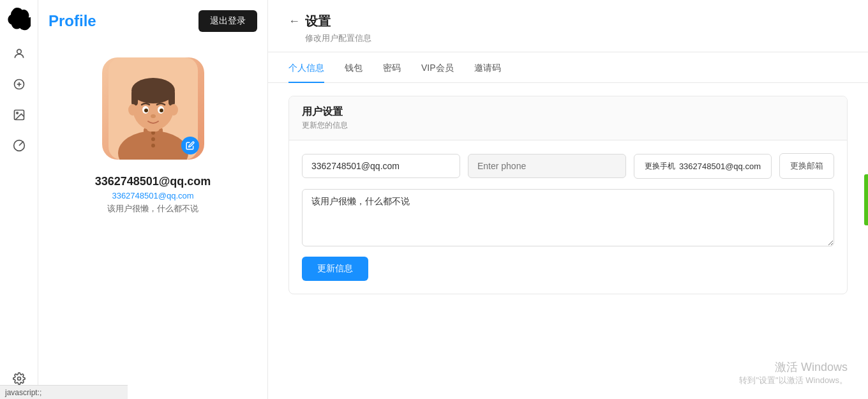 This screenshot has width=868, height=399. I want to click on sidebar-person-icon, so click(19, 54).